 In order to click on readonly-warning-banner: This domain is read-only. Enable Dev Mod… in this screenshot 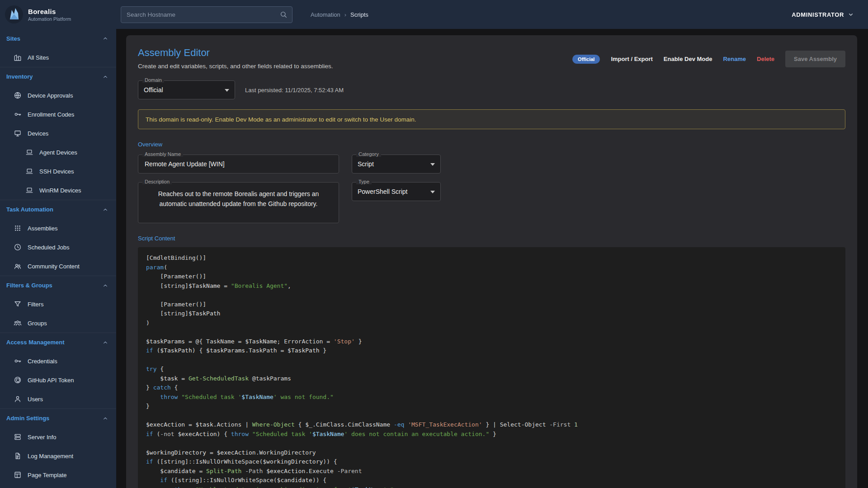, I will do `click(492, 119)`.